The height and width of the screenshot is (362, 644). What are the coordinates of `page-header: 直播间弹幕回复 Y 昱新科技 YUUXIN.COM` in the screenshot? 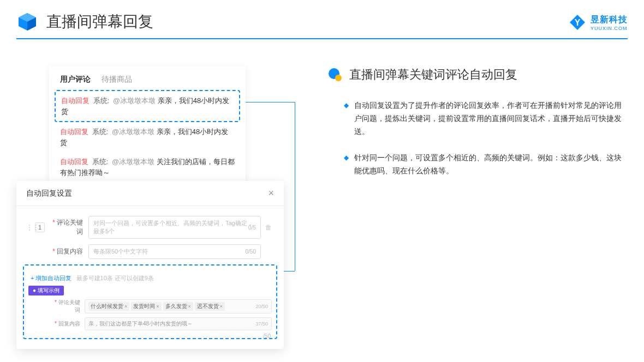 It's located at (322, 19).